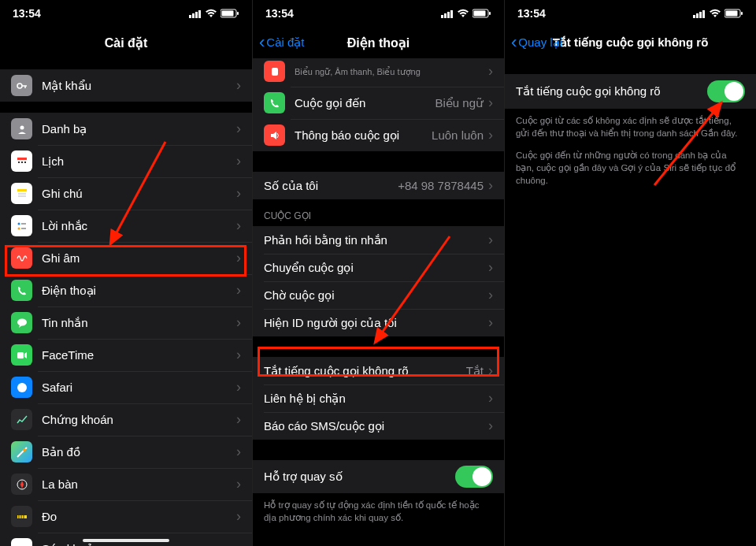  What do you see at coordinates (378, 477) in the screenshot?
I see `row-dial-assist: Hỗ trợ quay số` at bounding box center [378, 477].